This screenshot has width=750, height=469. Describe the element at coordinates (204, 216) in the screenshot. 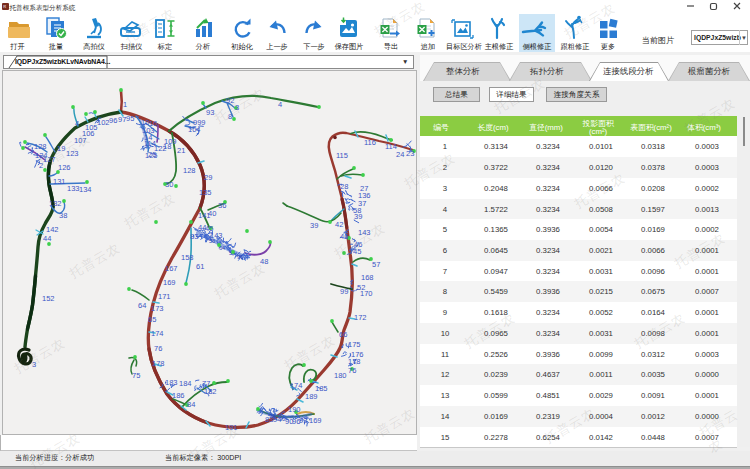

I see `svg-text: 141` at that location.